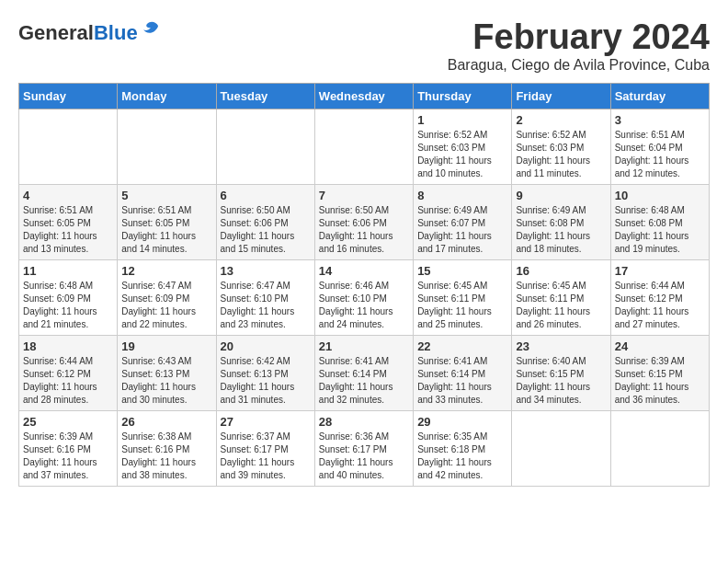 The image size is (728, 563). What do you see at coordinates (660, 297) in the screenshot?
I see `calendar-cell: 17Sunrise: 6:44 AM Sunset: 6:12 PM Dayli…` at bounding box center [660, 297].